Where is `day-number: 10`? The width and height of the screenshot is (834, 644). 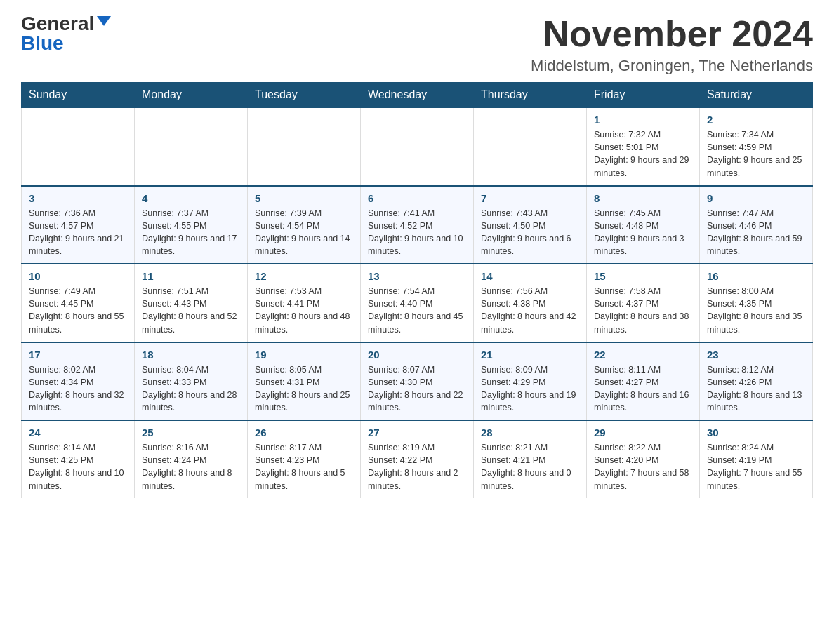
day-number: 10 is located at coordinates (78, 276).